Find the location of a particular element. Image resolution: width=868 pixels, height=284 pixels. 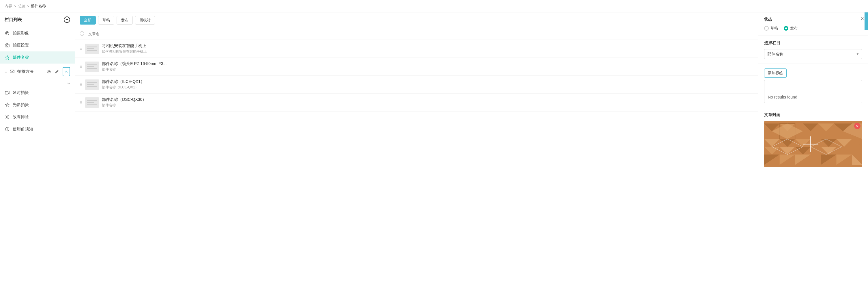

article-item: ≡ 将相机安装在智能手机上 如何将相机安装在智能手机上 is located at coordinates (416, 49).